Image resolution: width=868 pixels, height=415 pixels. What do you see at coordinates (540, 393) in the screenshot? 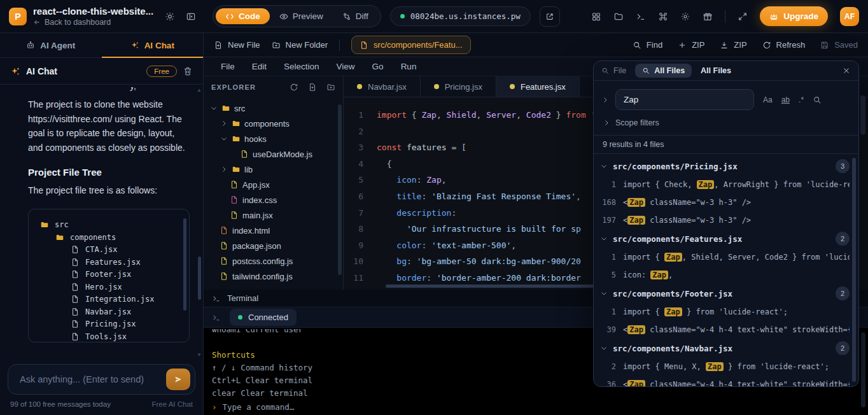
I see `terminal-line: clear Clear terminal` at bounding box center [540, 393].